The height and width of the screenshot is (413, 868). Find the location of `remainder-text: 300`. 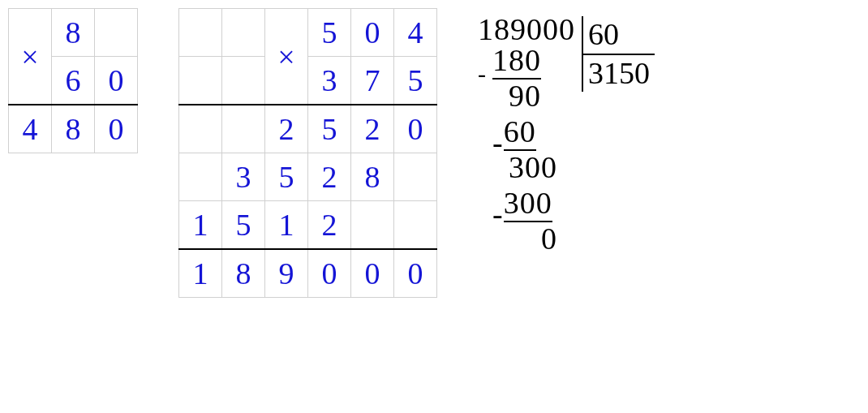

remainder-text: 300 is located at coordinates (533, 167).